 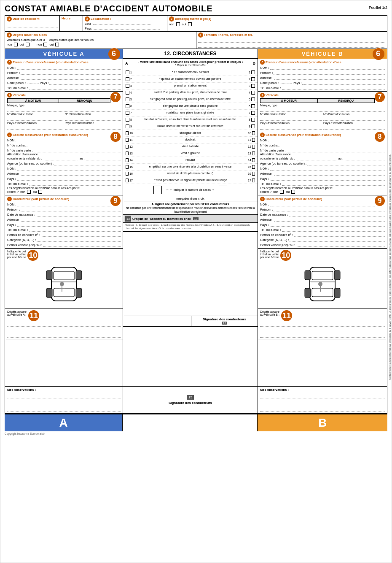 I want to click on cond-pays-a-input, so click(x=69, y=225).